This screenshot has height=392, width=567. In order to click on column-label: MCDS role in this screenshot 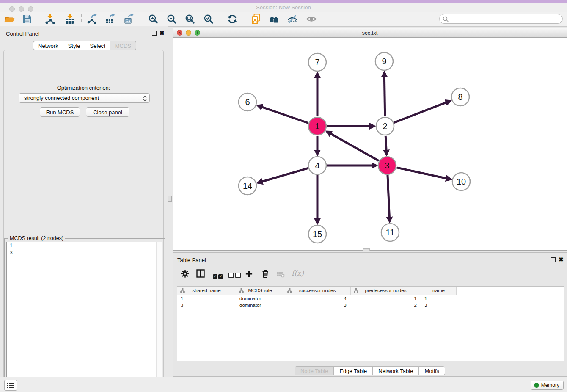, I will do `click(260, 290)`.